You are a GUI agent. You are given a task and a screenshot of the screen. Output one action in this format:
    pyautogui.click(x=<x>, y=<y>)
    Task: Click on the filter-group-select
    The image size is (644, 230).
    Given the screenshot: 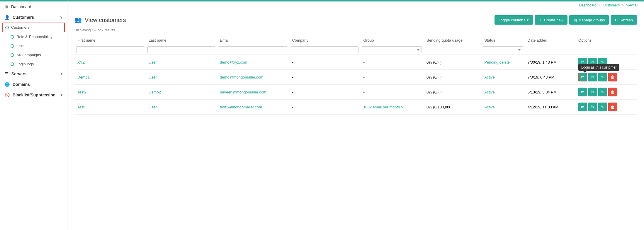 What is the action you would take?
    pyautogui.click(x=392, y=50)
    